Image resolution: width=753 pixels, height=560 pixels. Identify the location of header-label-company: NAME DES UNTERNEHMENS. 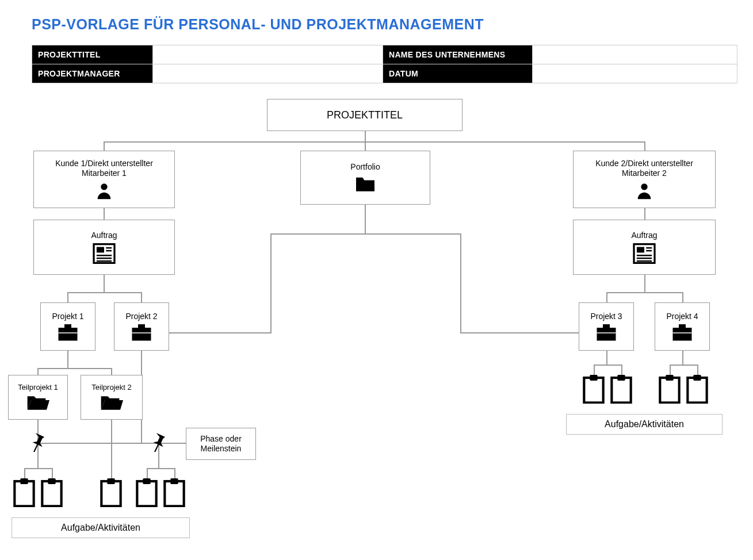
(458, 55).